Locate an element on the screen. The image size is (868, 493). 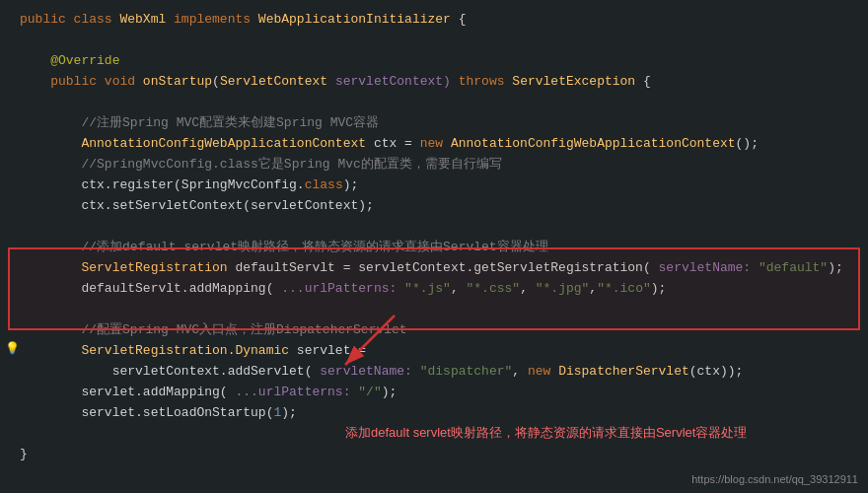
code-line: servlet.setLoadOnStartup(1); is located at coordinates (434, 414).